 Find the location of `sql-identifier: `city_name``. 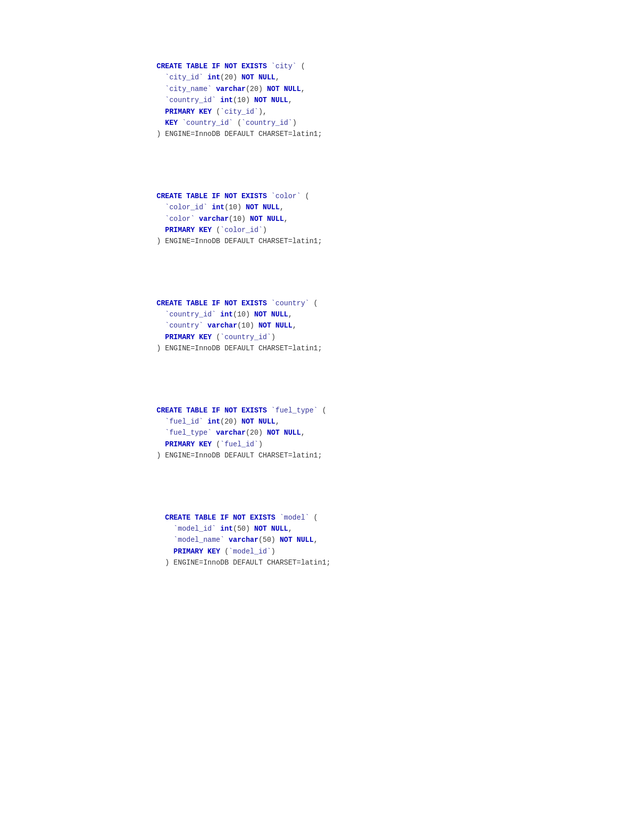

sql-identifier: `city_name` is located at coordinates (188, 89).